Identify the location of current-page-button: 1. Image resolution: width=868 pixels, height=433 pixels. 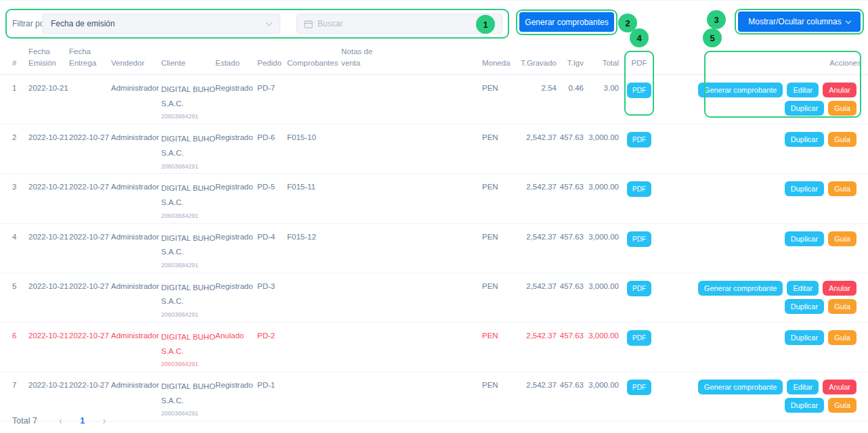
(83, 421).